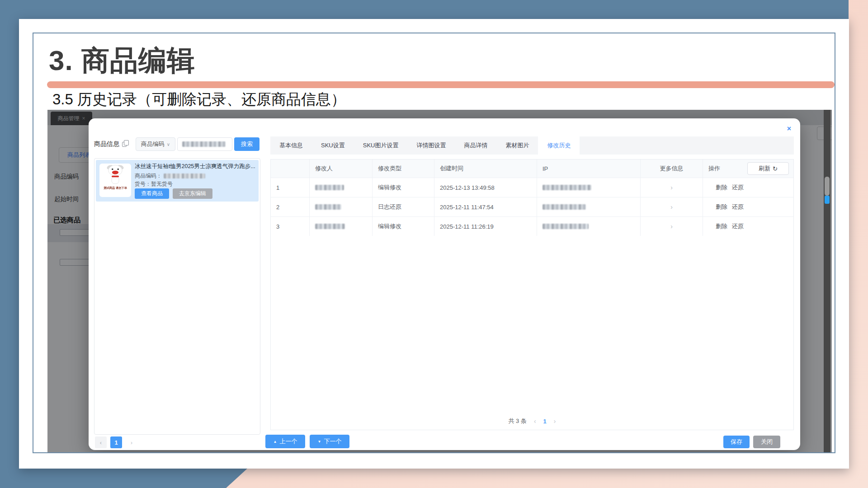  What do you see at coordinates (153, 144) in the screenshot?
I see `search-type-value: 商品编码` at bounding box center [153, 144].